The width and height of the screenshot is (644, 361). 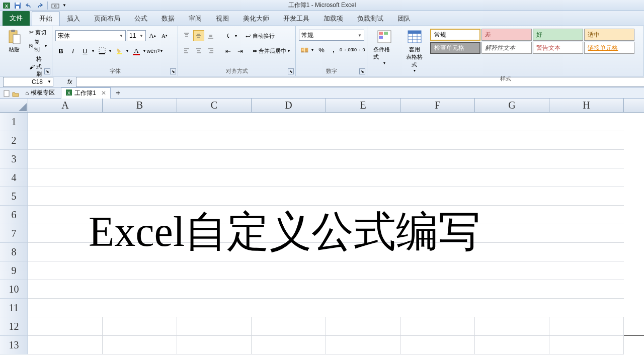 What do you see at coordinates (18, 6) in the screenshot?
I see `save-icon` at bounding box center [18, 6].